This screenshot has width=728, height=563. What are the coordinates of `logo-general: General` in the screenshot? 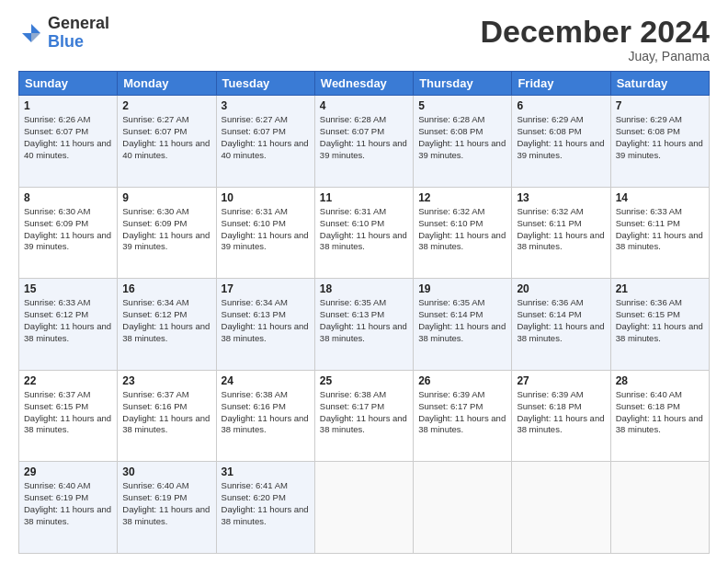 It's located at (79, 24).